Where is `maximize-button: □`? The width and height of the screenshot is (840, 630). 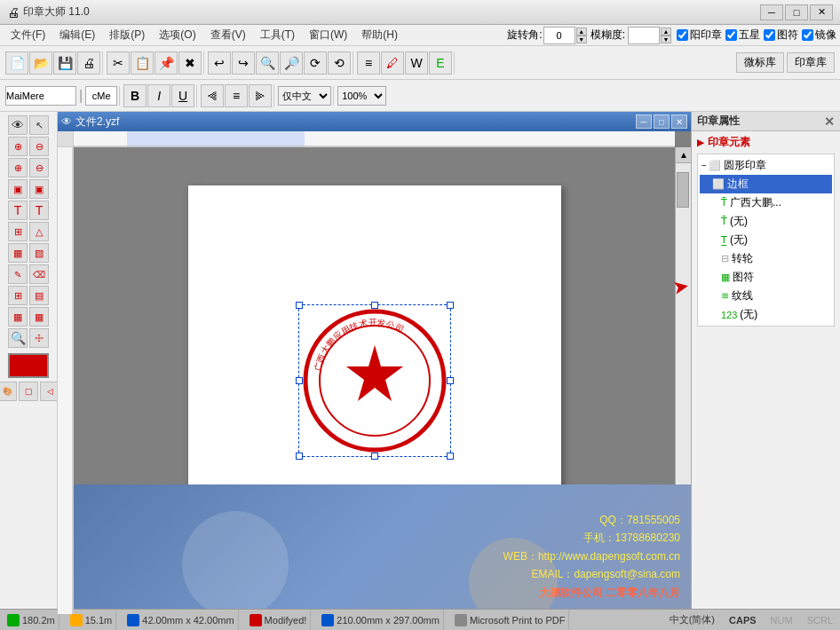
maximize-button: □ is located at coordinates (796, 12).